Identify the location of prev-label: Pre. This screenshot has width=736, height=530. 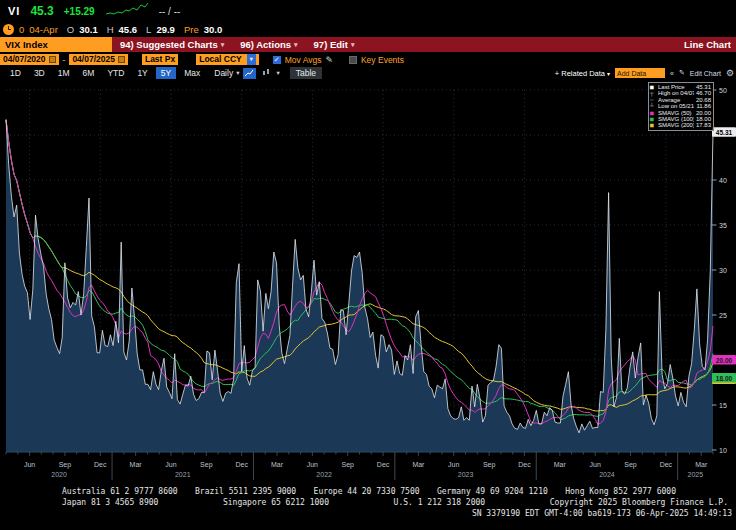
(192, 30).